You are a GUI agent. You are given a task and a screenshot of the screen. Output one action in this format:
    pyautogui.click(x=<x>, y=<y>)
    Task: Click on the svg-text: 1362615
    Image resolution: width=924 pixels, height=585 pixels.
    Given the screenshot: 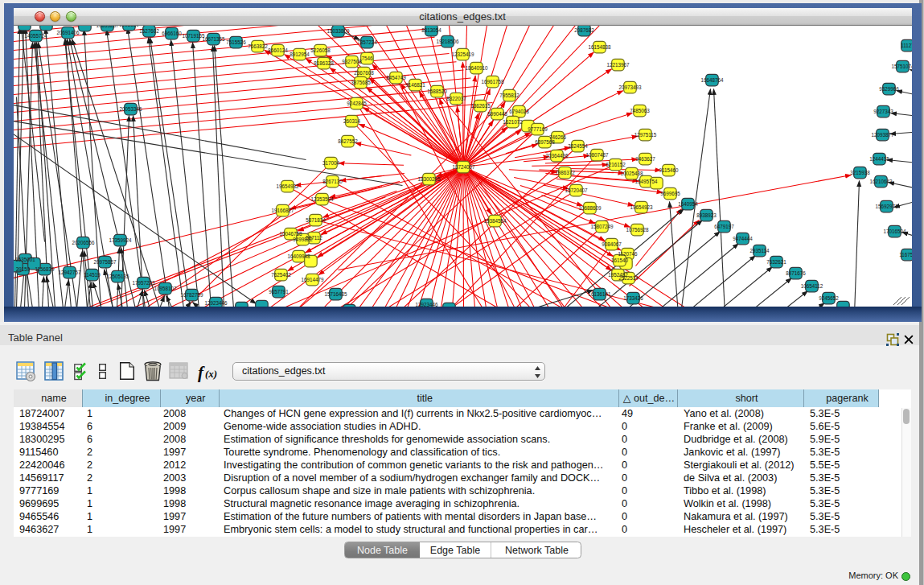 What is the action you would take?
    pyautogui.click(x=481, y=105)
    